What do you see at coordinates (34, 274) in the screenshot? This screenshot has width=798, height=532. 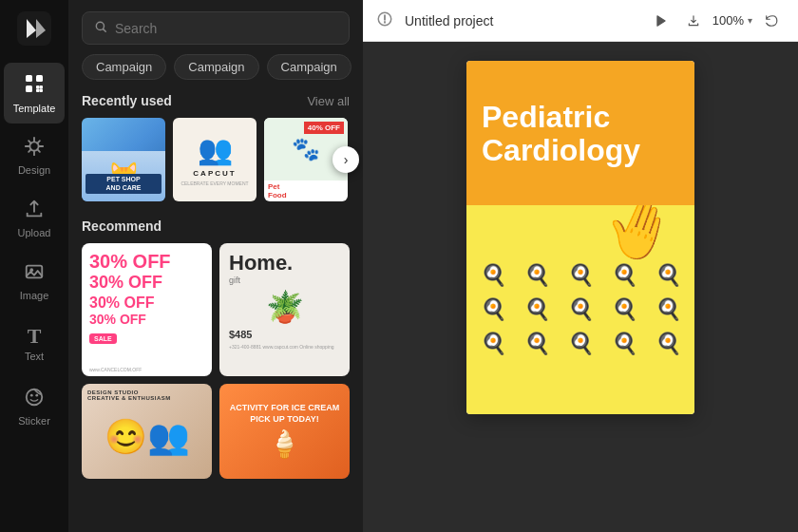 I see `image-icon` at bounding box center [34, 274].